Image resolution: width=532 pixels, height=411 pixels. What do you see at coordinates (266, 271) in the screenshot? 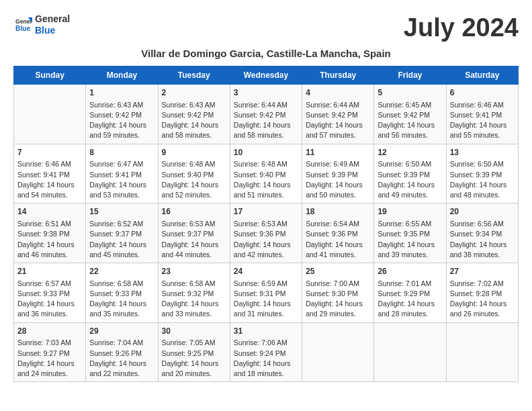
I see `day-number: 24` at bounding box center [266, 271].